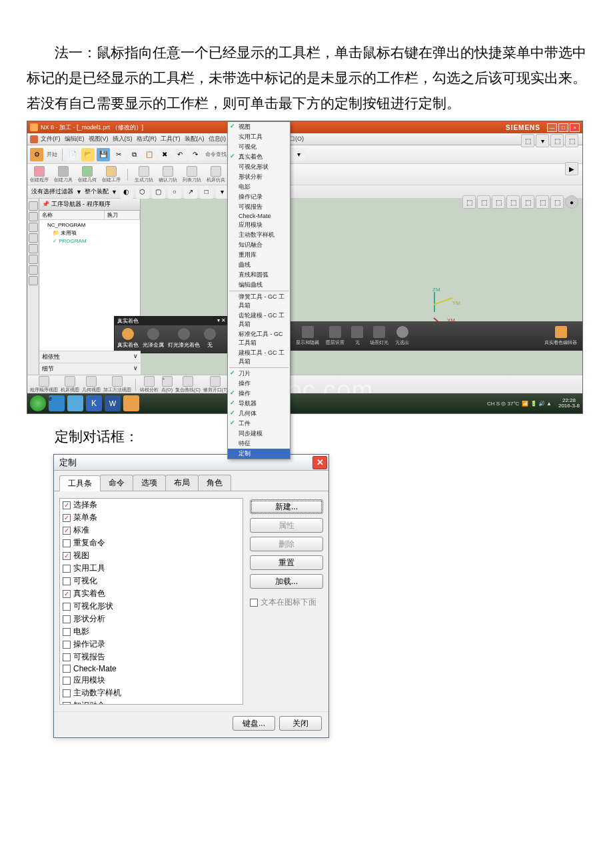 This screenshot has width=613, height=868. Describe the element at coordinates (70, 385) in the screenshot. I see `machine-view: 机床视图` at that location.